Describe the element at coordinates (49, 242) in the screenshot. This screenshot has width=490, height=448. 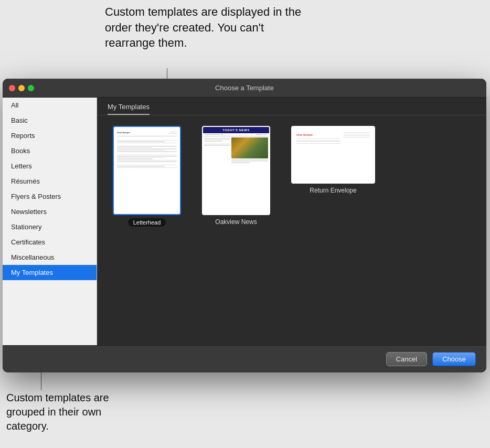
I see `sidebar-item-certificates: Certificates` at that location.